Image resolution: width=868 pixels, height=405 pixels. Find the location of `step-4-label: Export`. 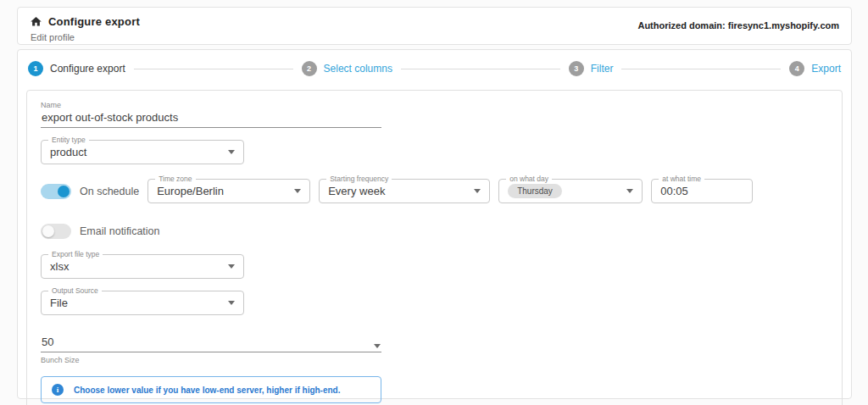

step-4-label: Export is located at coordinates (826, 69).